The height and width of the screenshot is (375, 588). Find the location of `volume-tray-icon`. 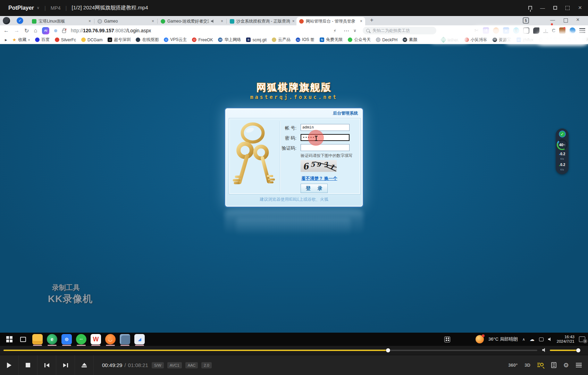

volume-tray-icon is located at coordinates (550, 340).